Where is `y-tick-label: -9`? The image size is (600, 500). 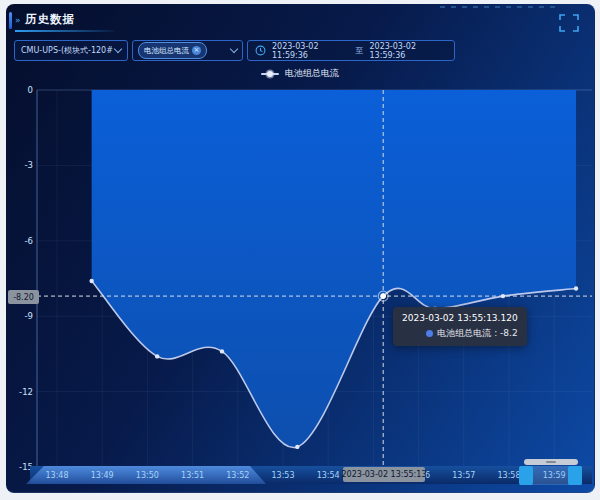 y-tick-label: -9 is located at coordinates (20, 316).